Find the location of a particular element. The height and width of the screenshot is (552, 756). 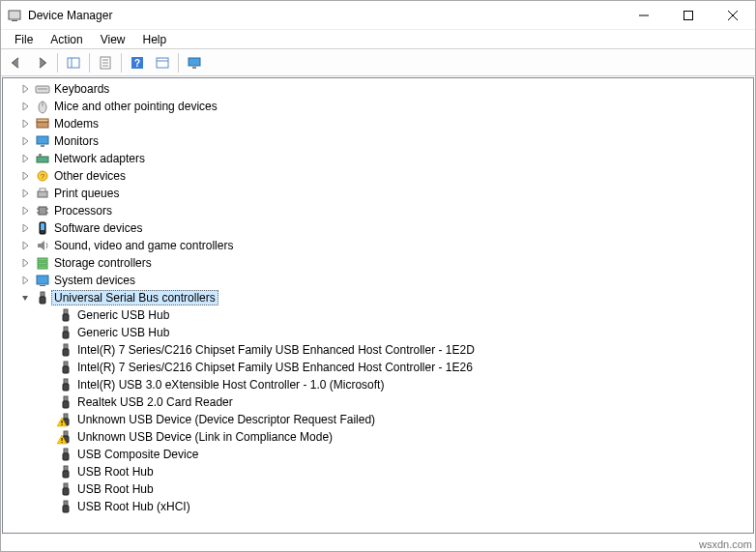

scan-hardware-button is located at coordinates (162, 63).